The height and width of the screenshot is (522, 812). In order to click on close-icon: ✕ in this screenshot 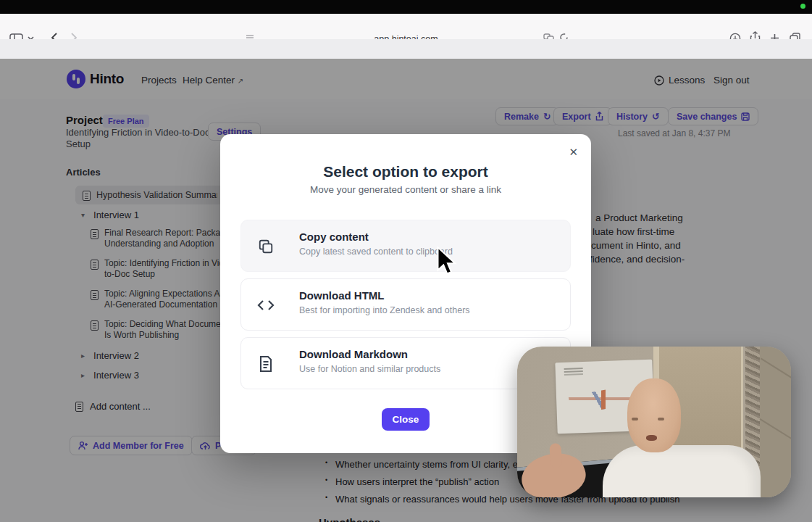, I will do `click(574, 152)`.